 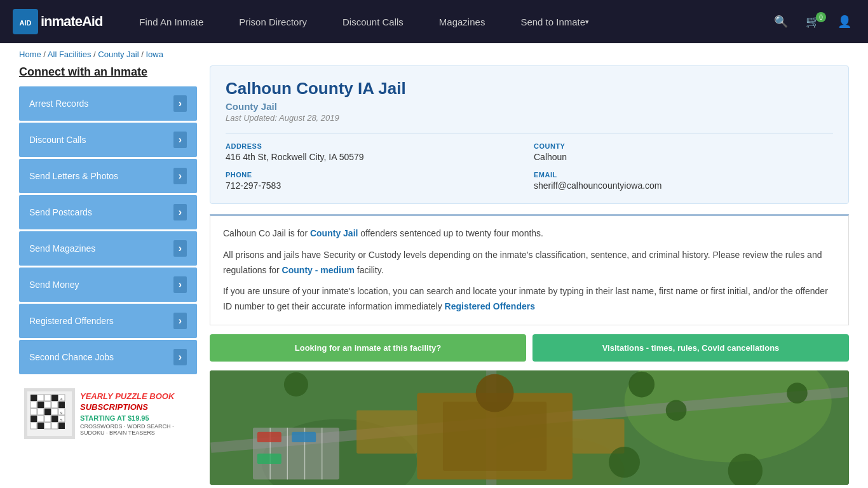 I want to click on nav-discount-calls: Discount Calls, so click(x=373, y=22).